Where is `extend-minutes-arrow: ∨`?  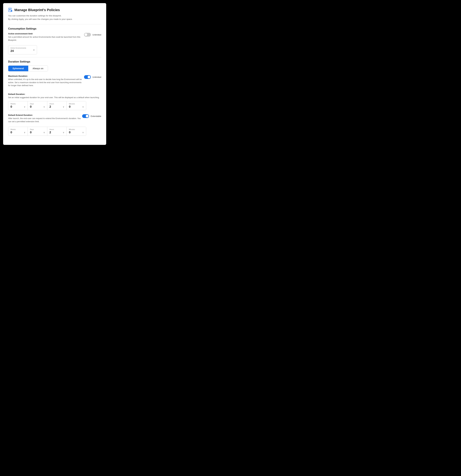 extend-minutes-arrow: ∨ is located at coordinates (83, 133).